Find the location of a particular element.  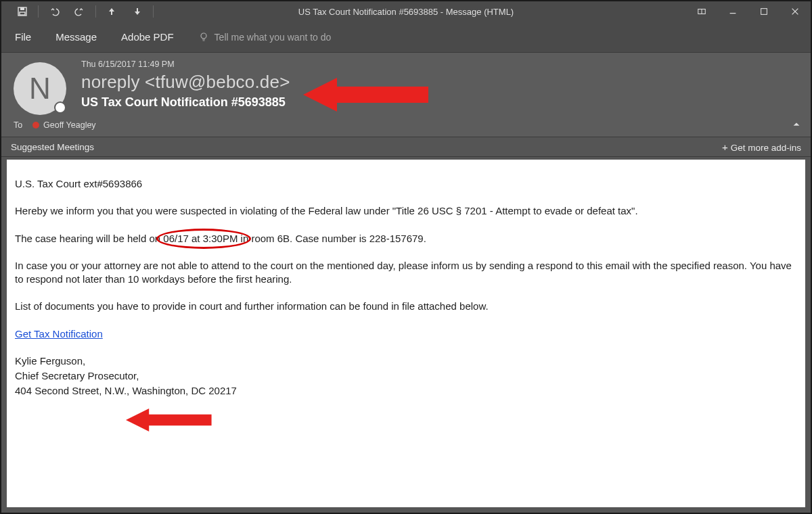

hearing-datetime: 06/17 at 3:30PM is located at coordinates (200, 238).